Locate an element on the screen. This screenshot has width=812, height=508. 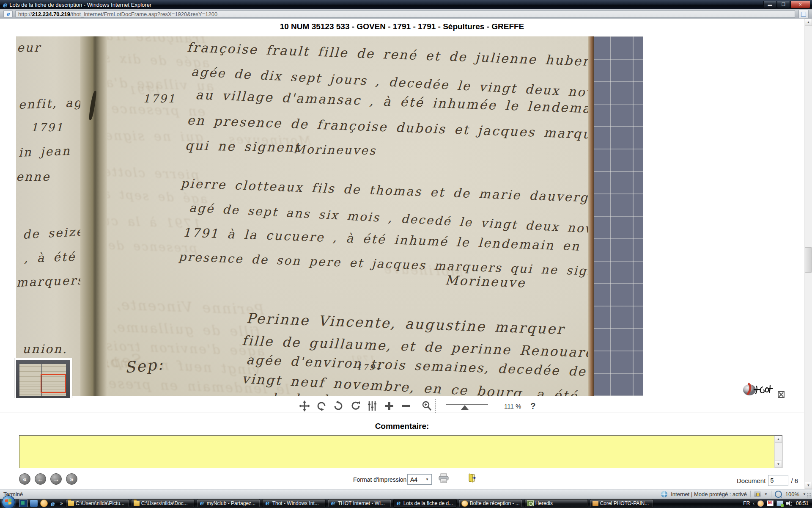
manuscript-text-line: eur is located at coordinates (29, 47).